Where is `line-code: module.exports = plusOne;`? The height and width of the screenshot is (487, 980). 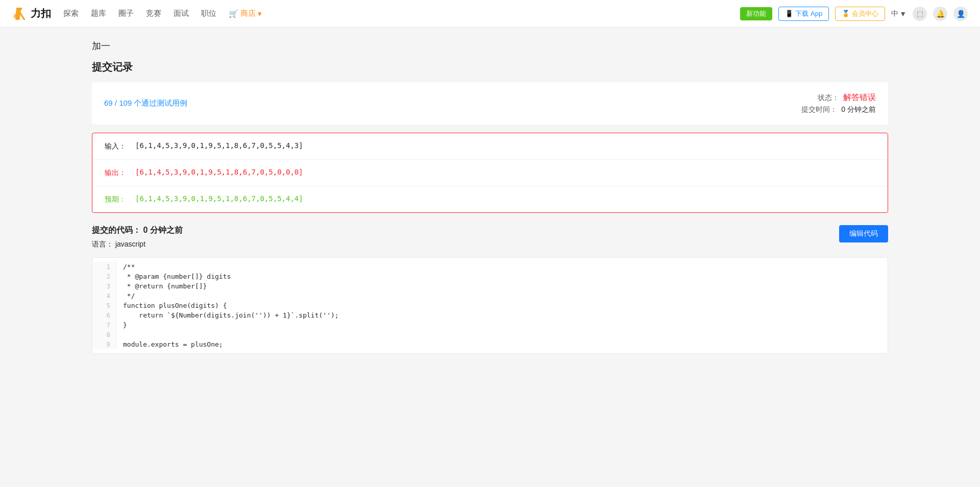
line-code: module.exports = plusOne; is located at coordinates (502, 344).